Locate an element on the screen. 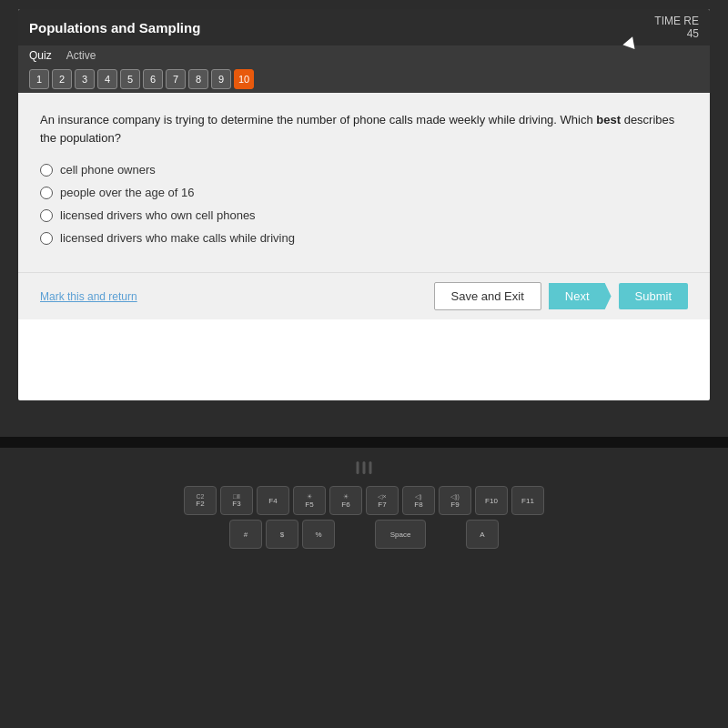 The image size is (728, 728). active-label: Active is located at coordinates (82, 56).